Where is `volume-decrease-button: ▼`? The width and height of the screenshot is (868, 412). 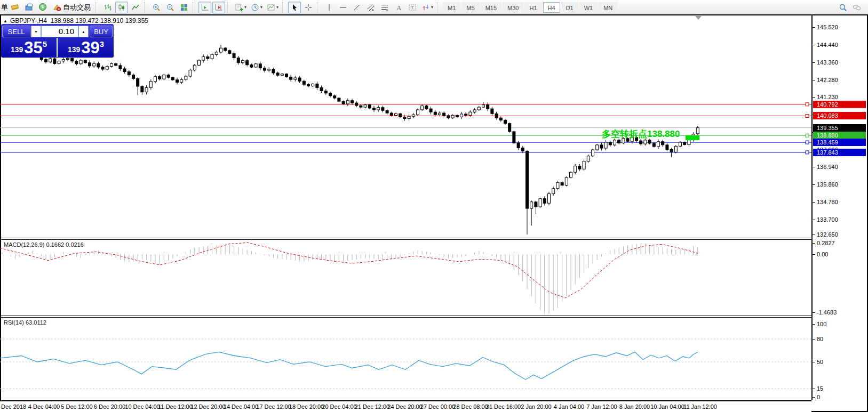 volume-decrease-button: ▼ is located at coordinates (36, 31).